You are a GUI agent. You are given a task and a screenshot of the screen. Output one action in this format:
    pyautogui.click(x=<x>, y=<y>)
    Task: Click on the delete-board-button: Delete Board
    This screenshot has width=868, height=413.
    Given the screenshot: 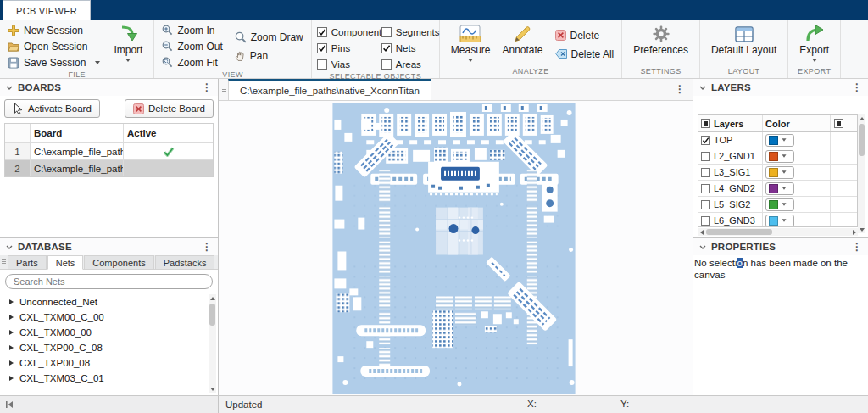 What is the action you would take?
    pyautogui.click(x=170, y=109)
    